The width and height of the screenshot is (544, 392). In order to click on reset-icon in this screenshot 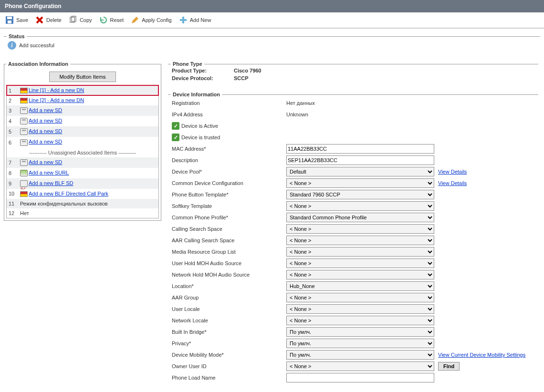, I will do `click(104, 20)`.